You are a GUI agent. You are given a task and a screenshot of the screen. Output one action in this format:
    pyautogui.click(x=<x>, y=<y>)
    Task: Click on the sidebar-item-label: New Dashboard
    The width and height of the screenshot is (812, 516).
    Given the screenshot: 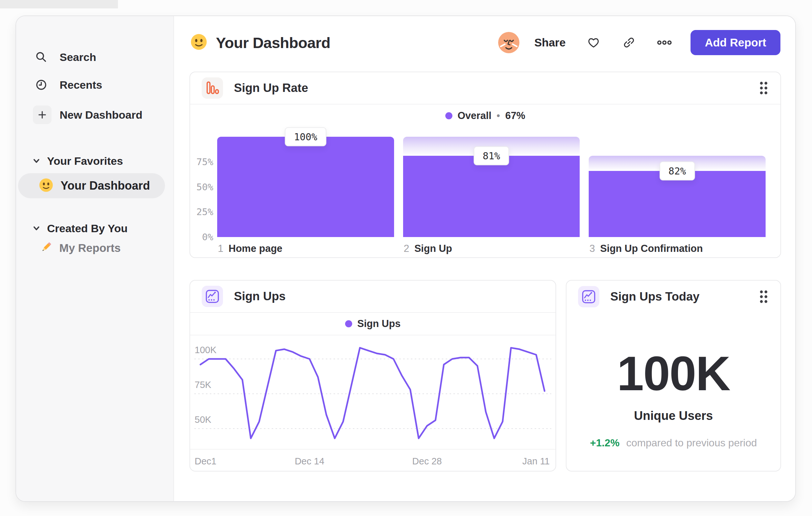 What is the action you would take?
    pyautogui.click(x=101, y=115)
    